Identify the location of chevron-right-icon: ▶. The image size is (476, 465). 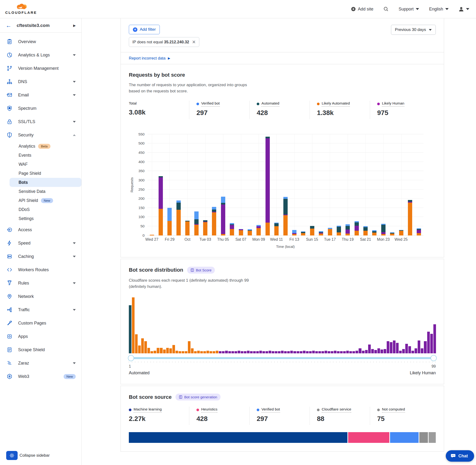
(74, 25).